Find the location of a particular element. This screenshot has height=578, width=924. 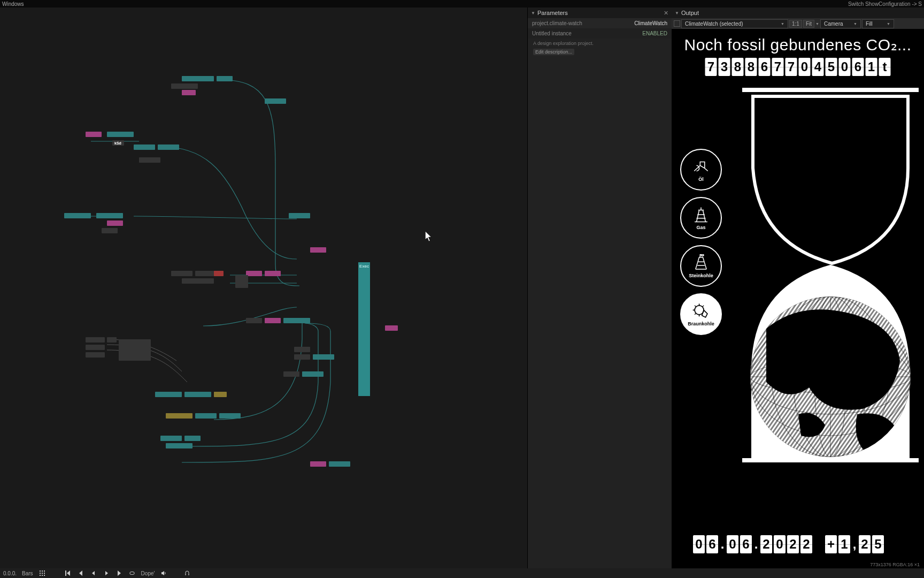

counter-digit: 5 is located at coordinates (831, 67).